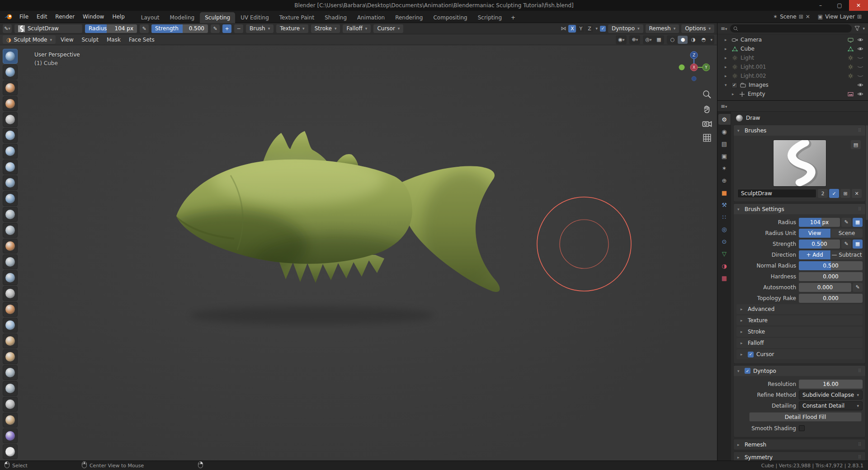 This screenshot has height=470, width=868. I want to click on remesh-popover: Remesh▾, so click(663, 29).